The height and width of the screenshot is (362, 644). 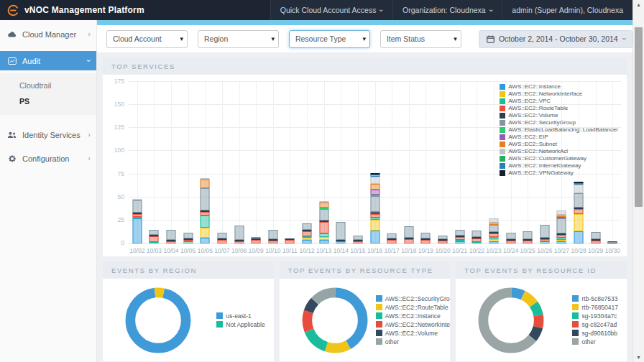 I want to click on legend-label: AWS::EC2::Instance, so click(x=535, y=86).